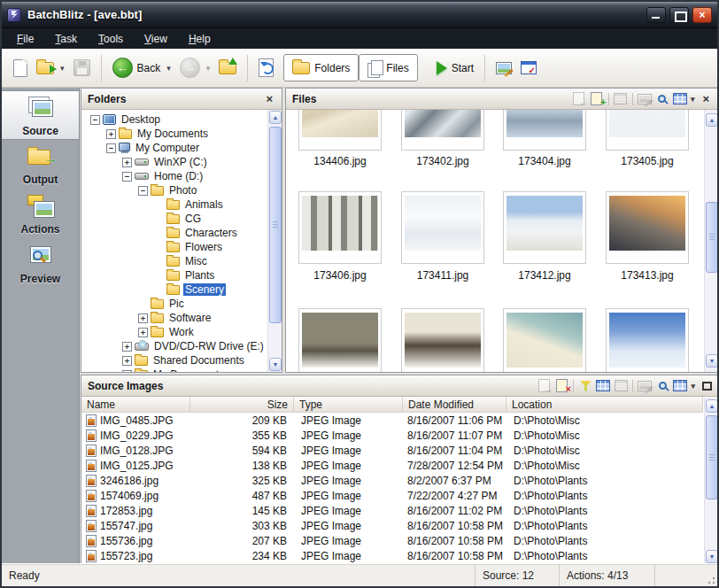  Describe the element at coordinates (656, 15) in the screenshot. I see `minimize-button` at that location.